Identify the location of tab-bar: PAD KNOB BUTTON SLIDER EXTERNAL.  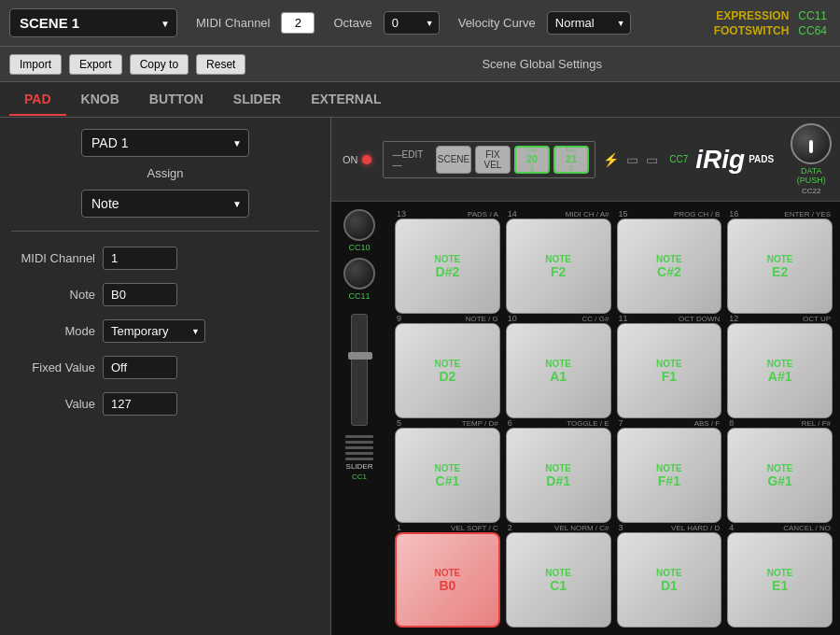
(420, 100).